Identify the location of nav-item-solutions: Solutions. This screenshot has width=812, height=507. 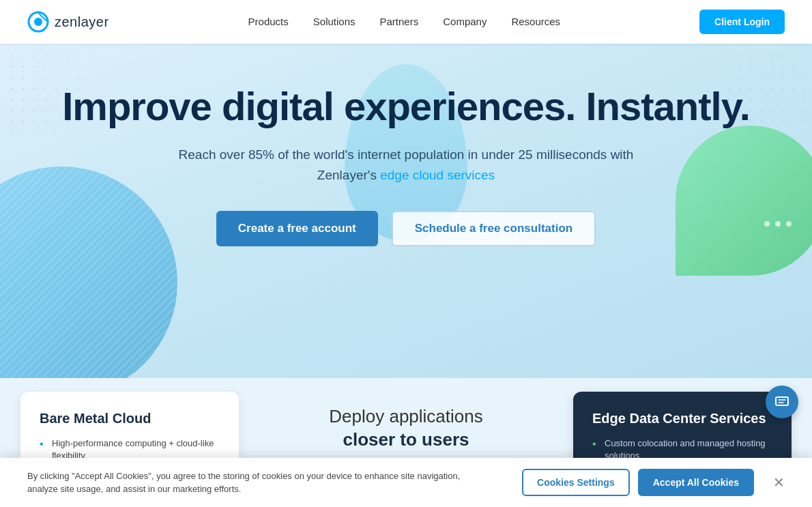
(334, 22).